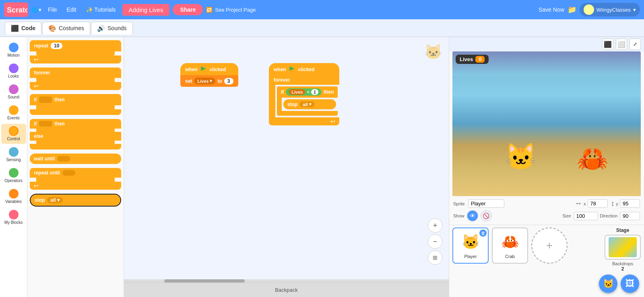  What do you see at coordinates (589, 10) in the screenshot?
I see `user-avatar` at bounding box center [589, 10].